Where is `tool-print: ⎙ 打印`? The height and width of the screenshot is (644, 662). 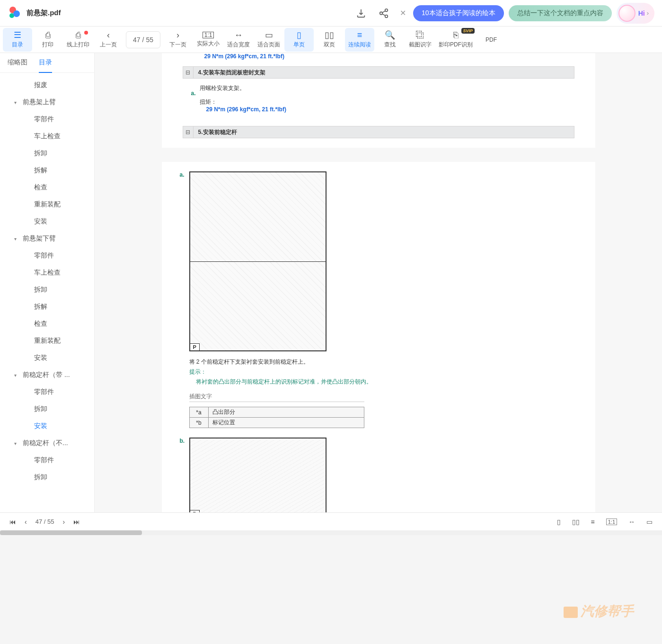 tool-print: ⎙ 打印 is located at coordinates (48, 40).